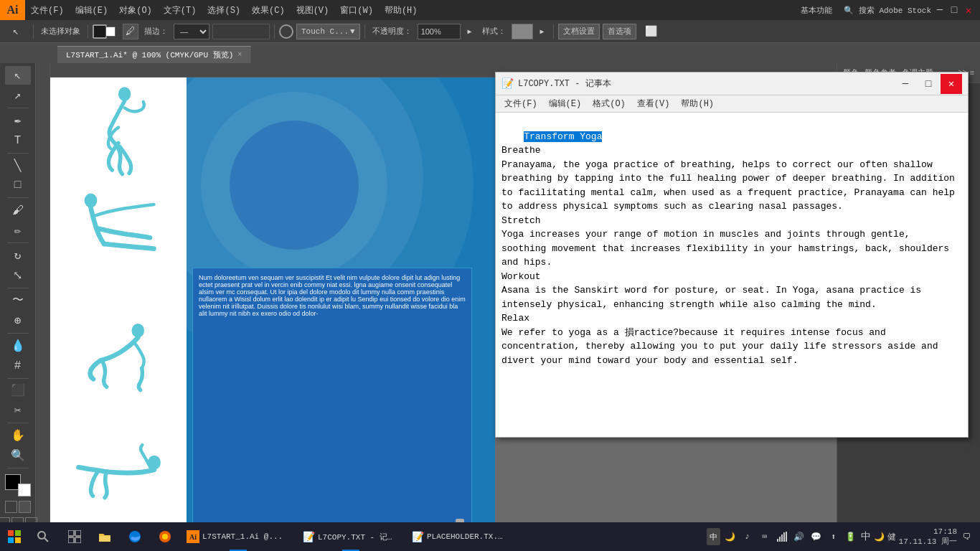 The height and width of the screenshot is (551, 980). What do you see at coordinates (43, 537) in the screenshot?
I see `taskbar-search-button` at bounding box center [43, 537].